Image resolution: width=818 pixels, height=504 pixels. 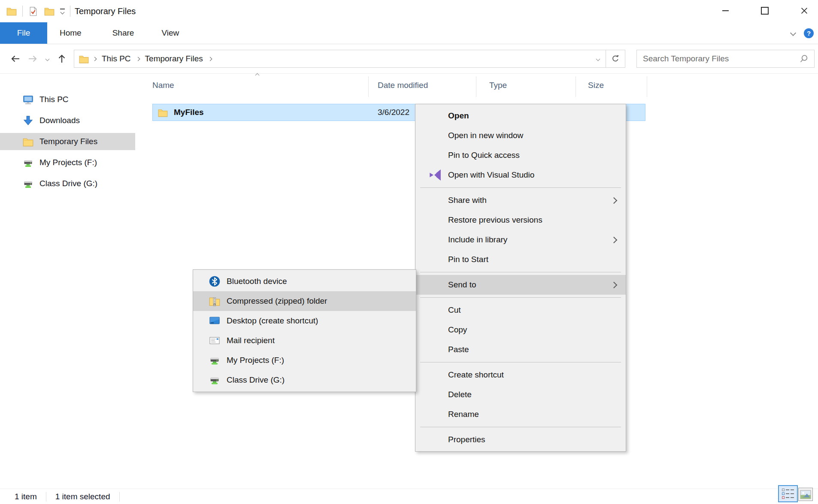 What do you see at coordinates (258, 75) in the screenshot?
I see `sort-ascending-icon` at bounding box center [258, 75].